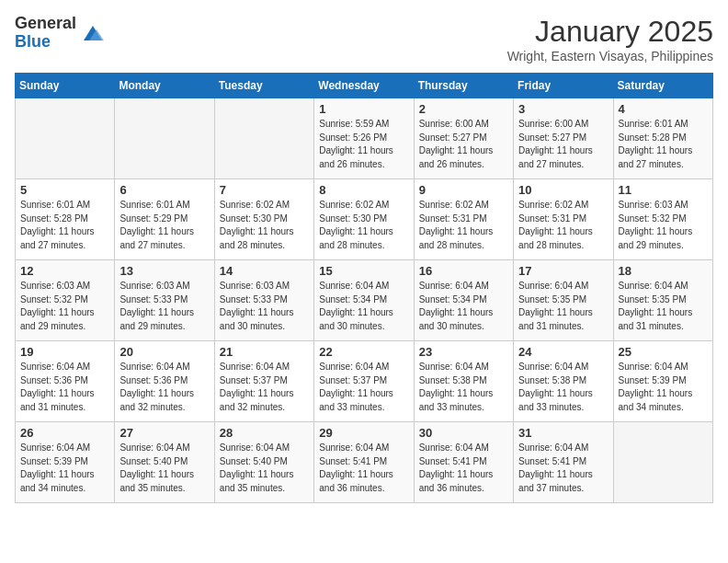  What do you see at coordinates (265, 270) in the screenshot?
I see `day-number: 14` at bounding box center [265, 270].